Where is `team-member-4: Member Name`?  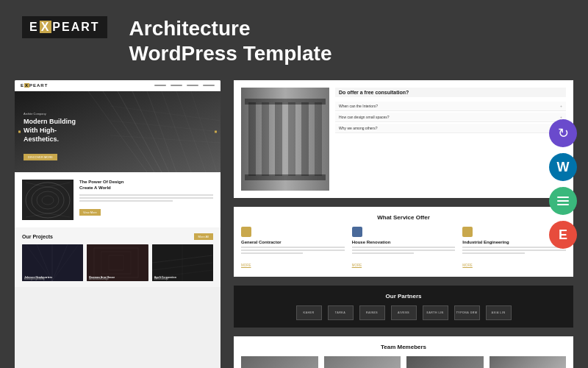
team-member-4: Member Name is located at coordinates (528, 362).